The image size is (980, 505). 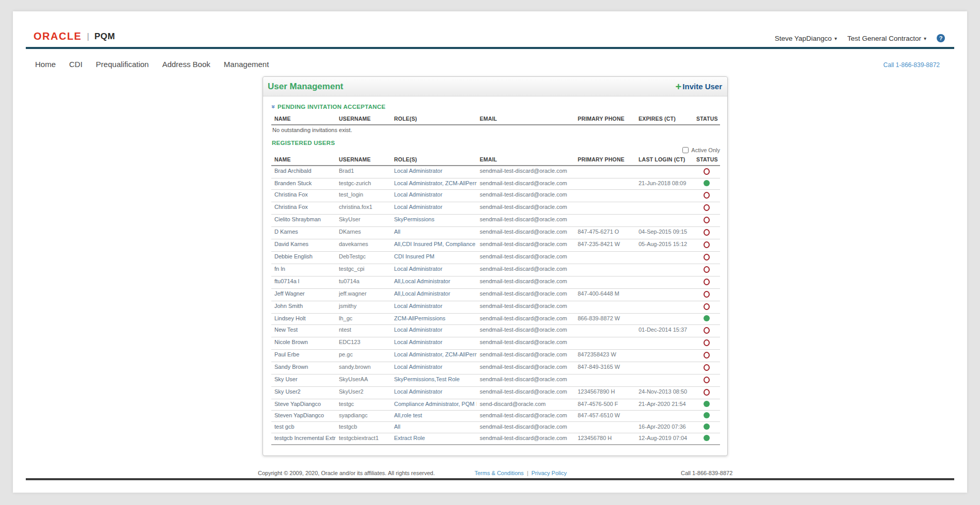 I want to click on user-row: Paul Erbepe.gcLocal Administrator, ZCM-A…, so click(x=496, y=356).